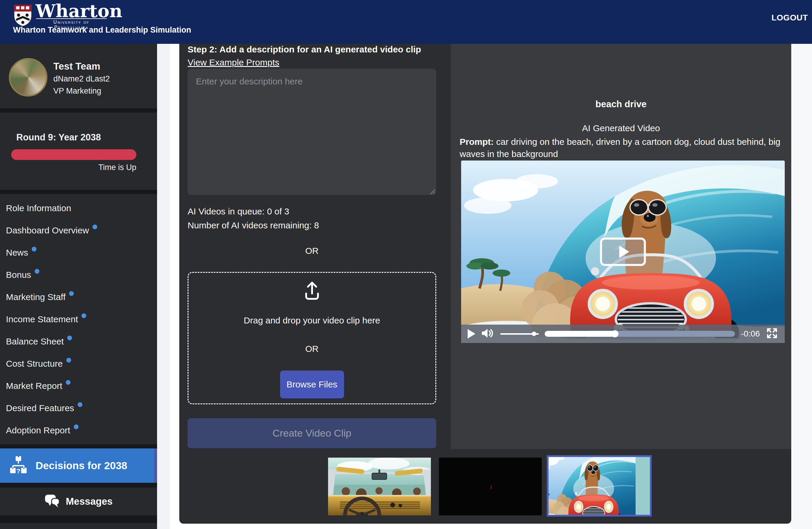  Describe the element at coordinates (491, 487) in the screenshot. I see `thumbnail-speck` at that location.